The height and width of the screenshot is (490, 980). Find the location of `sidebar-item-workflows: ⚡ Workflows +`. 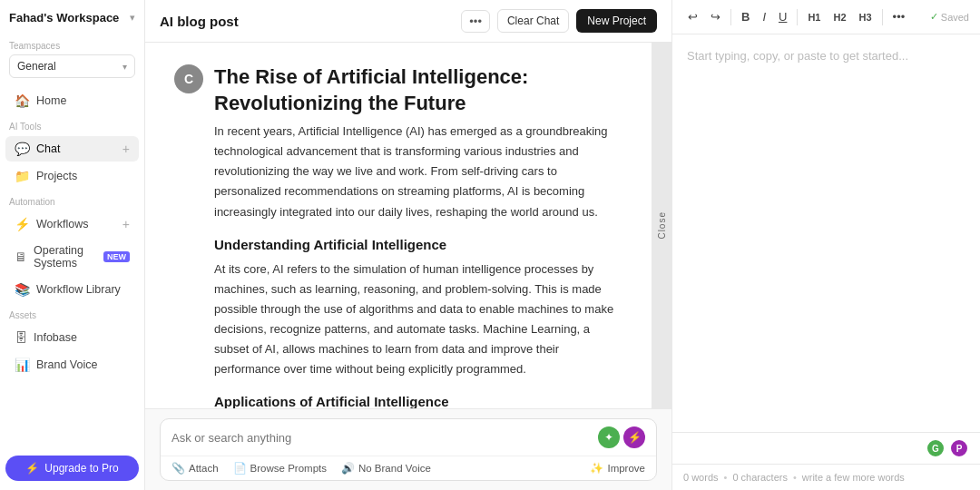

sidebar-item-workflows: ⚡ Workflows + is located at coordinates (73, 224).